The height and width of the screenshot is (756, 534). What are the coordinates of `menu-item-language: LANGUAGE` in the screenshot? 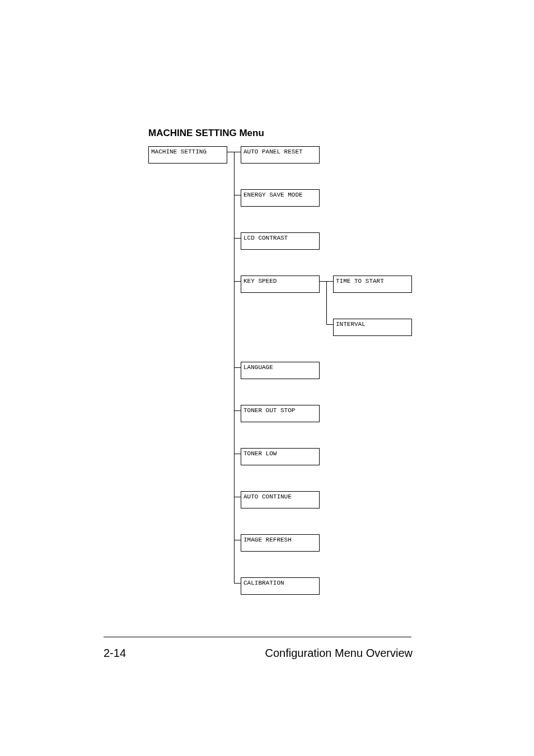 It's located at (280, 371).